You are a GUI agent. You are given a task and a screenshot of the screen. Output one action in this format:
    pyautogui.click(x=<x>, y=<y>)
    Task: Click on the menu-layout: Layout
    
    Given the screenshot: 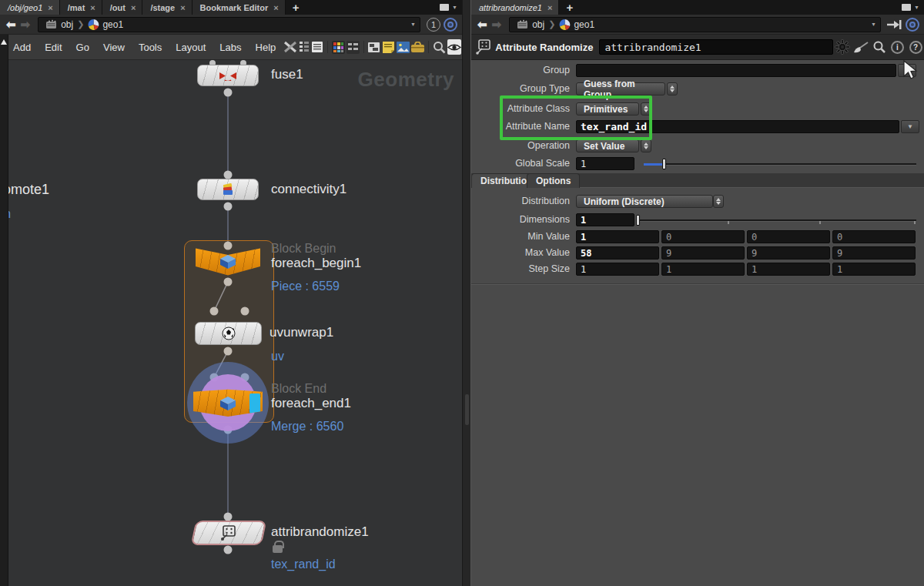 What is the action you would take?
    pyautogui.click(x=191, y=48)
    